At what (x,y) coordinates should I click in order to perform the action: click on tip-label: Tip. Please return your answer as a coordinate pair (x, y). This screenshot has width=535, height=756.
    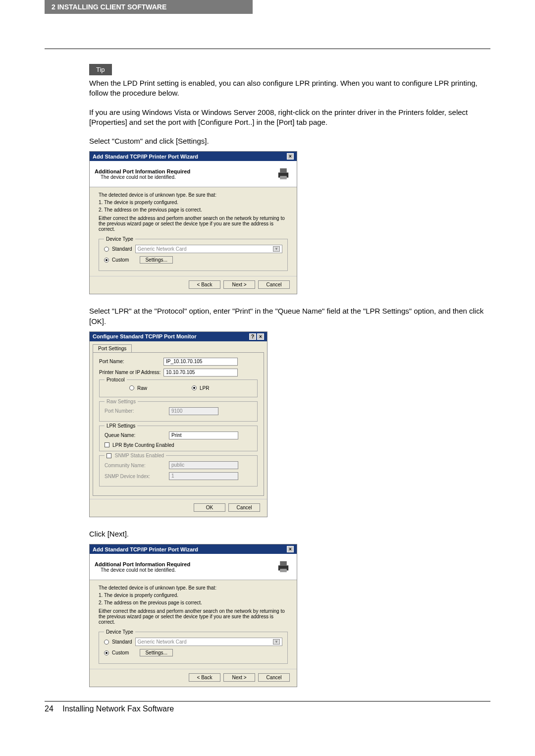
    Looking at the image, I should click on (101, 69).